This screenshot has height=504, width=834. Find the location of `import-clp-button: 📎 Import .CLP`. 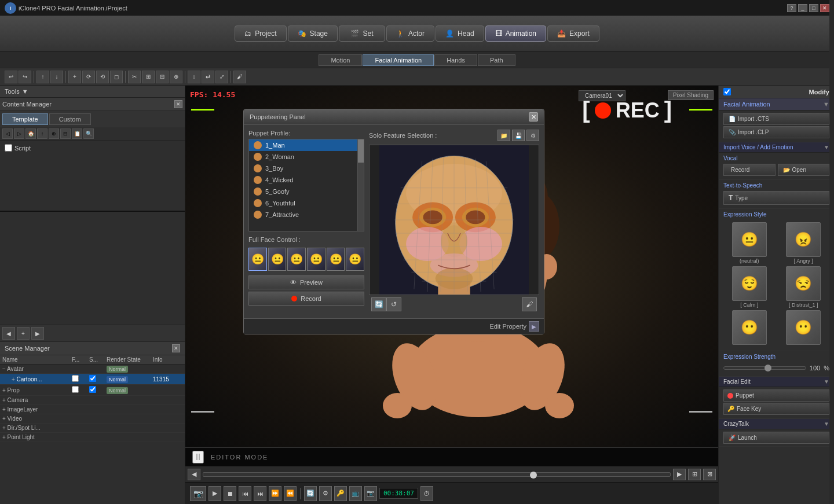

import-clp-button: 📎 Import .CLP is located at coordinates (776, 132).